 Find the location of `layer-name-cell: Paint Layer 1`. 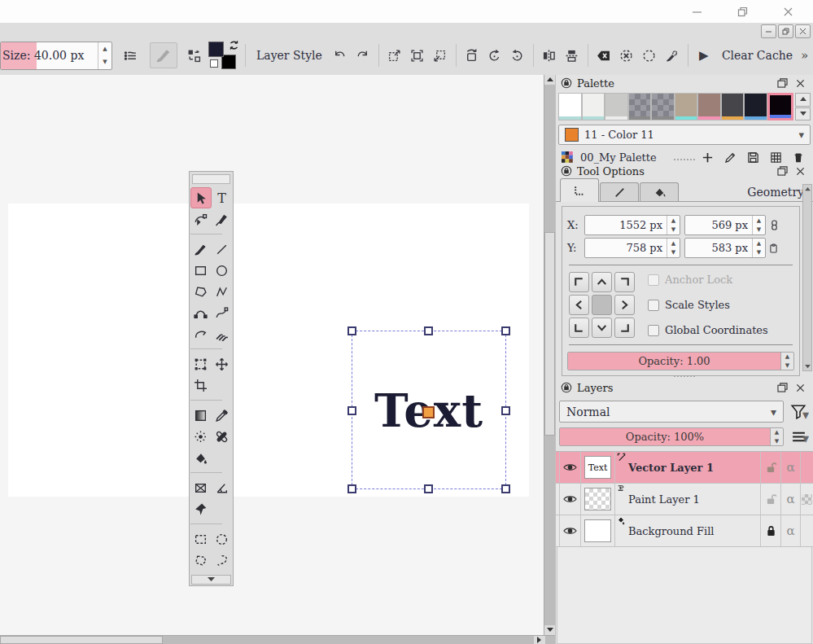

layer-name-cell: Paint Layer 1 is located at coordinates (688, 499).